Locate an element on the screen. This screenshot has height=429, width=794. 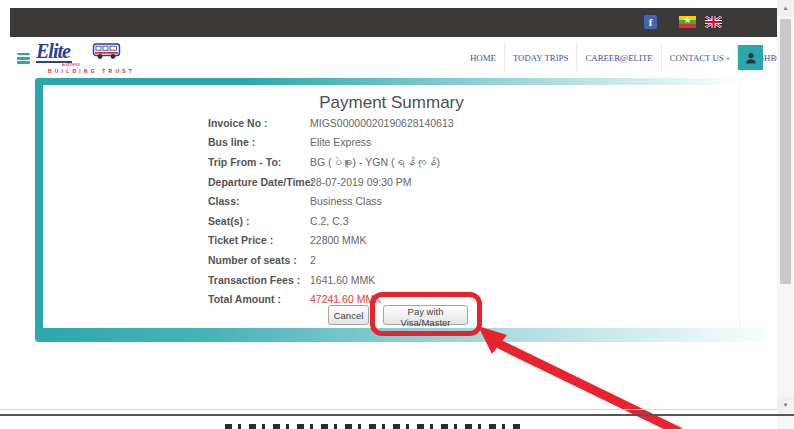
row-value: 28-07-2019 09:30 PM is located at coordinates (361, 182).